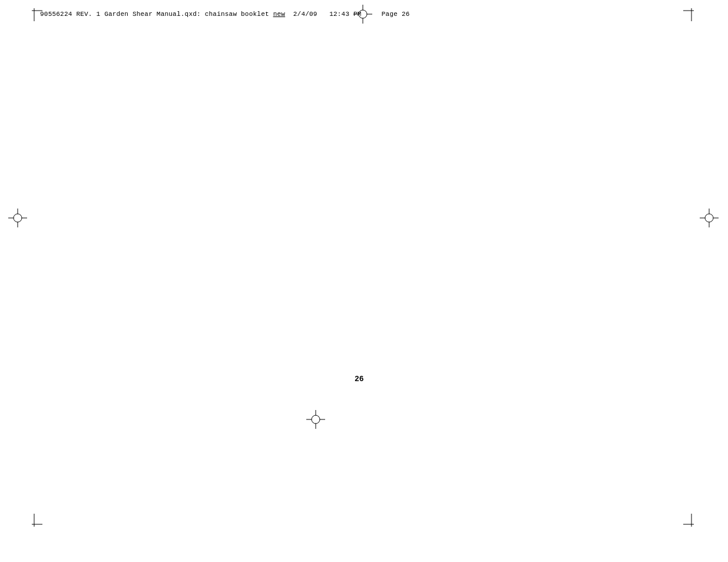  Describe the element at coordinates (363, 14) in the screenshot. I see `crosshair-top-center` at that location.